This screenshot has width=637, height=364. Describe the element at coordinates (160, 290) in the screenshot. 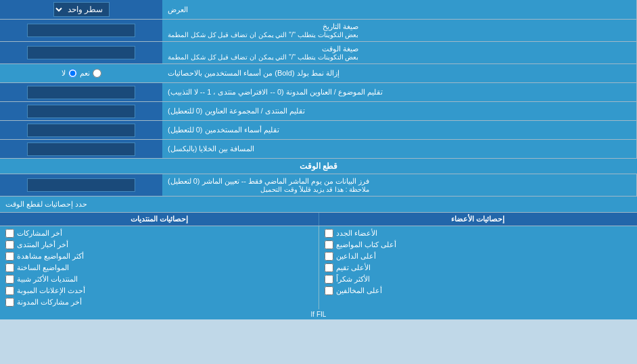

I see `checkbox-latest-classifieds: أحدث الإعلانات المبوبة` at that location.